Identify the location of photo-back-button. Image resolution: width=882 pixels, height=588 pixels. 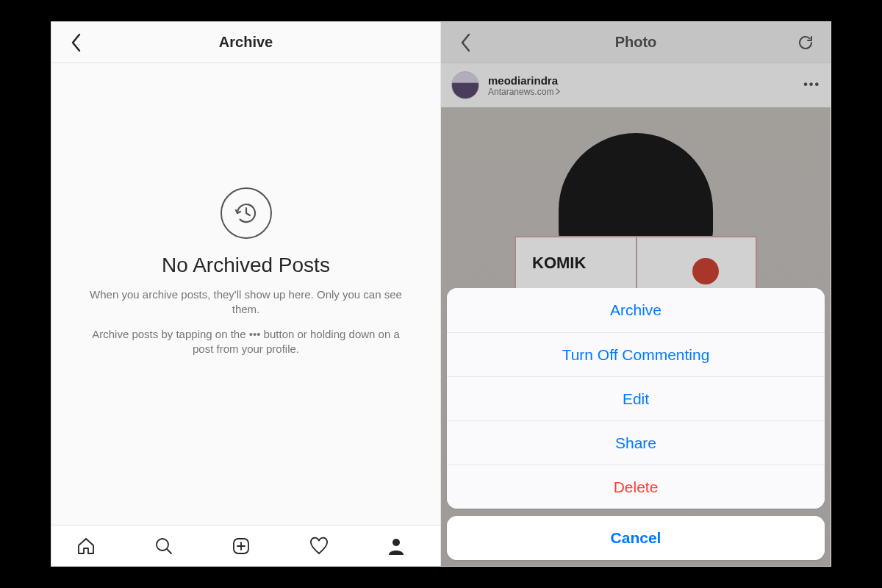
(466, 43).